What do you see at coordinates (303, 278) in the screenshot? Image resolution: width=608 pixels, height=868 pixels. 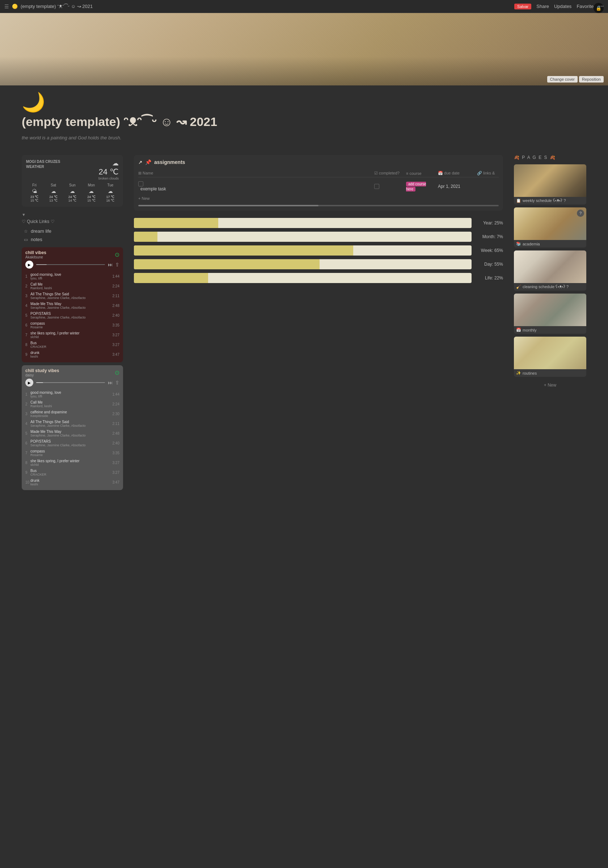 I see `progress-bar-life` at bounding box center [303, 278].